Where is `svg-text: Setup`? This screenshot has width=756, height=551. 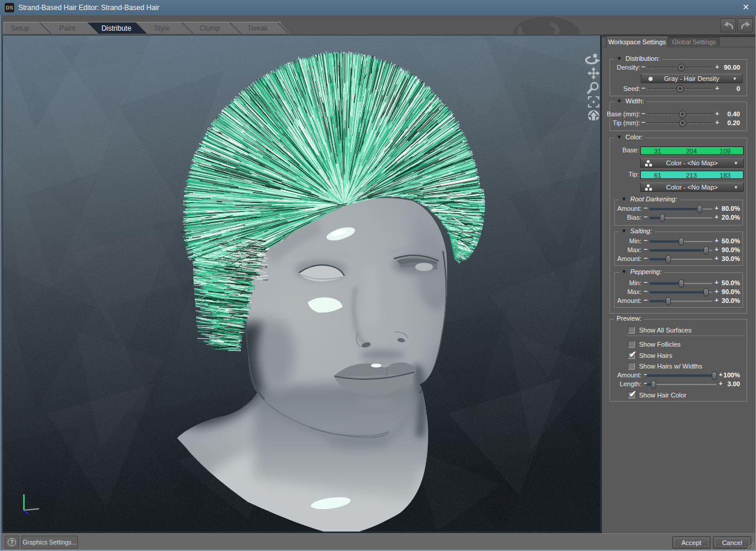
svg-text: Setup is located at coordinates (20, 28).